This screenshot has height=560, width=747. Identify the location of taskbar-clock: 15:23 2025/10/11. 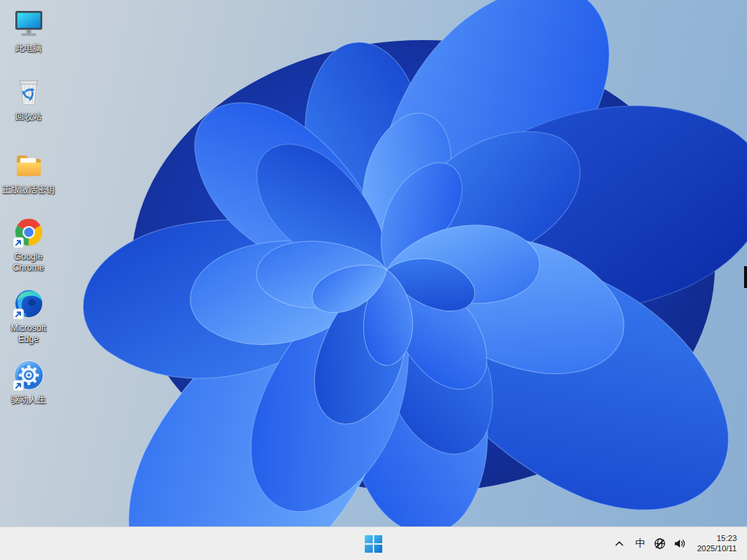
(717, 544).